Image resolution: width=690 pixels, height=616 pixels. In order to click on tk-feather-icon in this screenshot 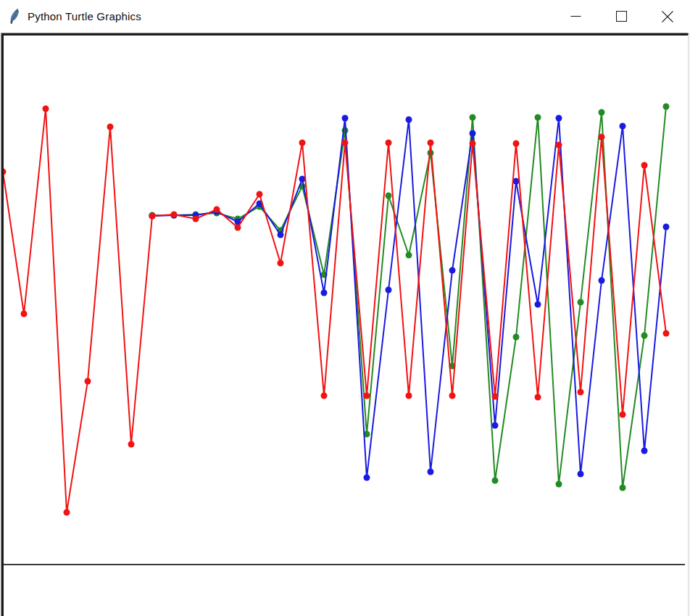, I will do `click(14, 17)`.